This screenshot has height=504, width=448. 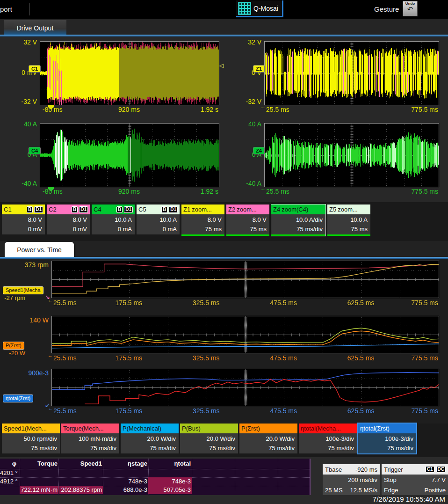 What do you see at coordinates (35, 28) in the screenshot?
I see `tab-drive-output: Drive Output` at bounding box center [35, 28].